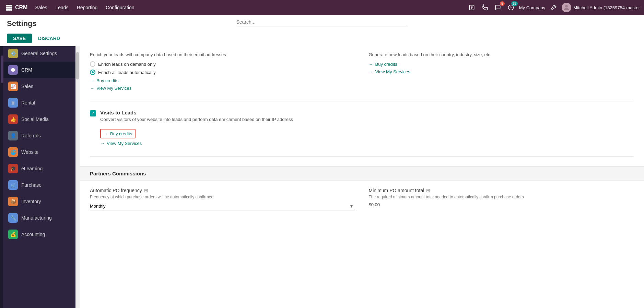 Image resolution: width=644 pixels, height=308 pixels. What do you see at coordinates (31, 136) in the screenshot?
I see `sidebar-label-referrals: Referrals` at bounding box center [31, 136].